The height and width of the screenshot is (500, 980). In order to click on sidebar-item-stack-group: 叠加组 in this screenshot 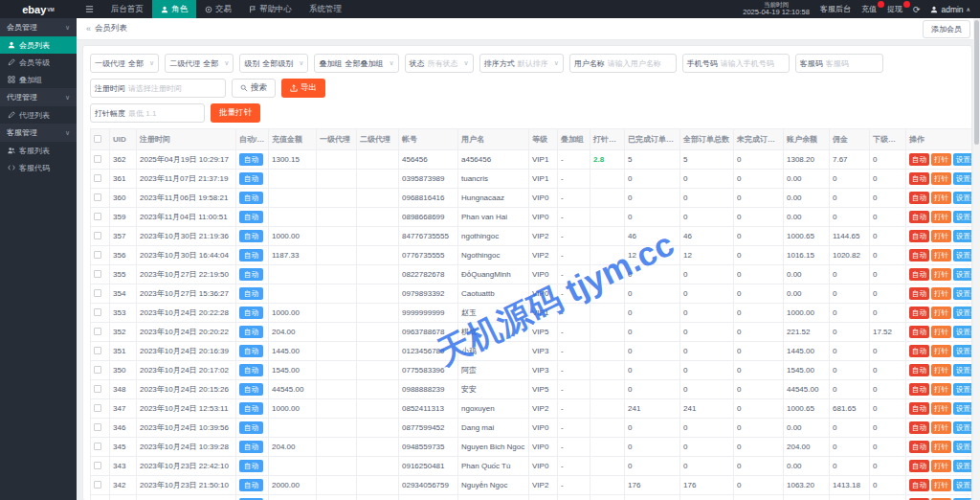, I will do `click(38, 80)`.